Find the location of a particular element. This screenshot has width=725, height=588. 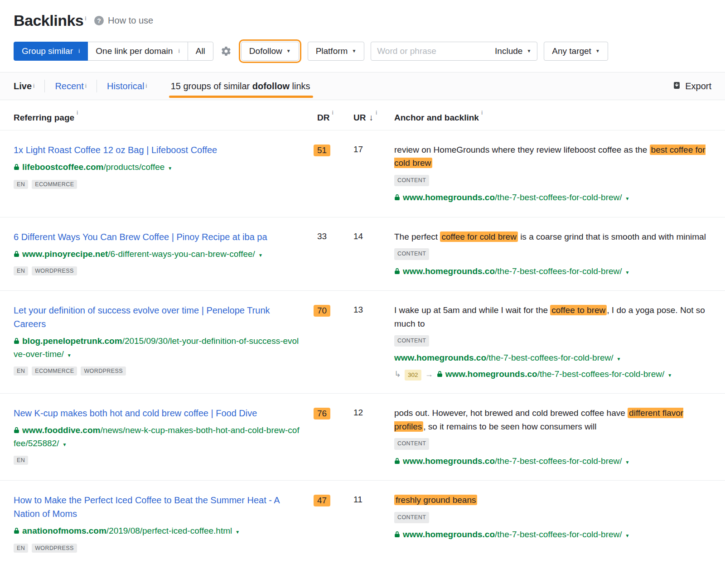

col-anchor-and-backlink: Anchor and backlinki is located at coordinates (553, 118).